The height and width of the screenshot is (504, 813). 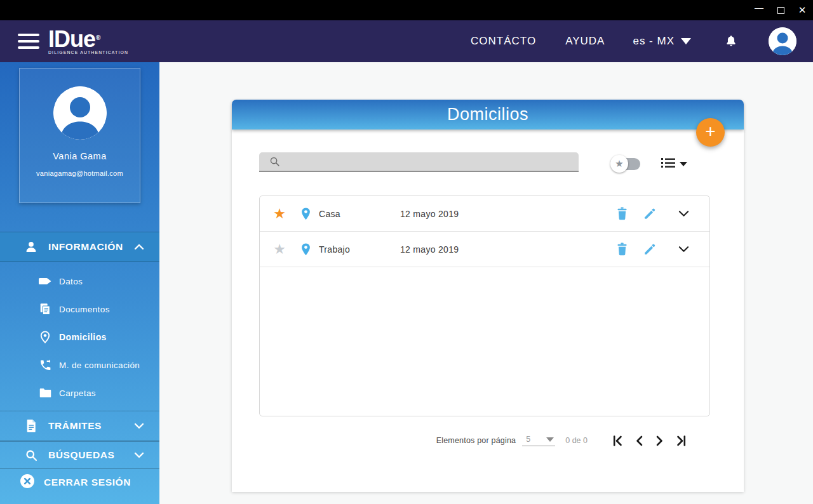 I want to click on sidebar-item-label: Datos, so click(x=71, y=282).